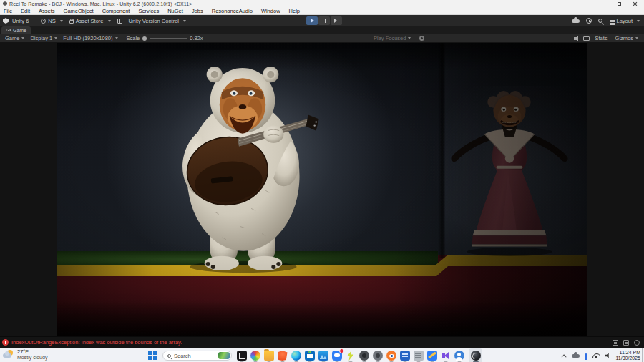 This screenshot has width=644, height=362. Describe the element at coordinates (459, 355) in the screenshot. I see `taskbar-app-contact` at that location.